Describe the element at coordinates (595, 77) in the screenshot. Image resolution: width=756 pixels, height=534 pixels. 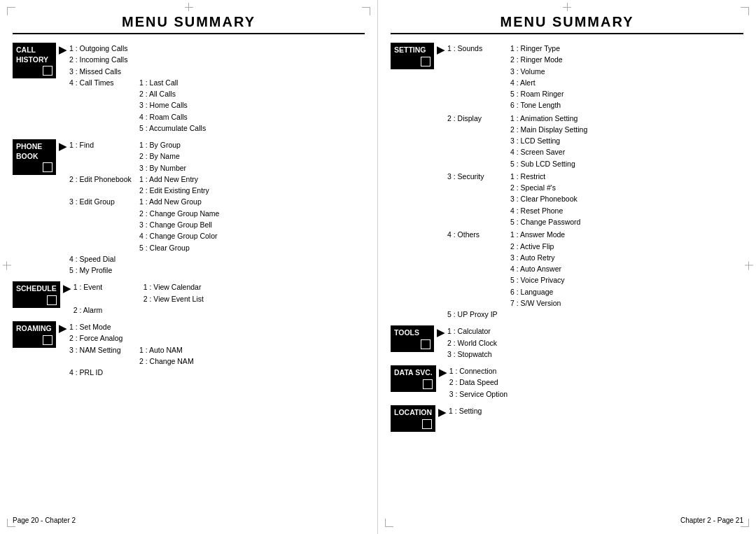
I see `list-item: 1 : Sounds 1 : Ringer Type 2 : Ringer Mo…` at that location.